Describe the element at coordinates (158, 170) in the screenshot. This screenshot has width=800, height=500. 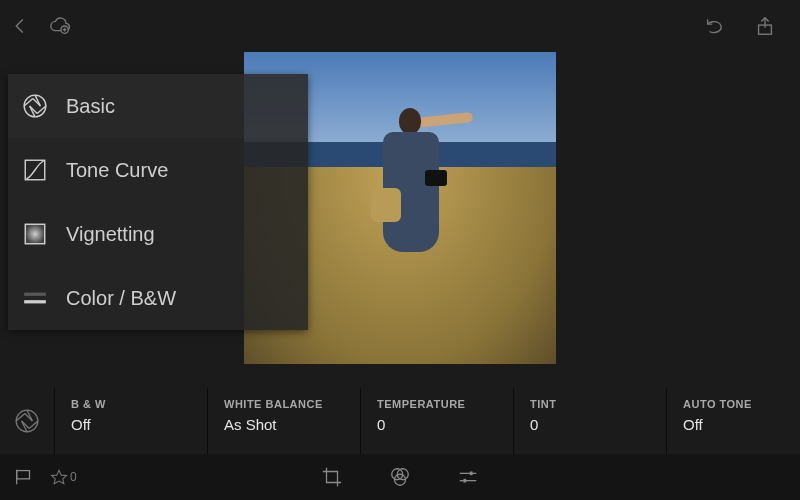
I see `panel-item-tone-curve: Tone Curve` at that location.